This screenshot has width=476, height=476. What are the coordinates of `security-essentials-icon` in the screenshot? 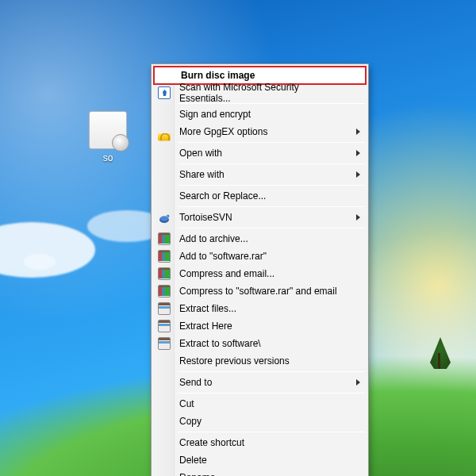 It's located at (164, 93).